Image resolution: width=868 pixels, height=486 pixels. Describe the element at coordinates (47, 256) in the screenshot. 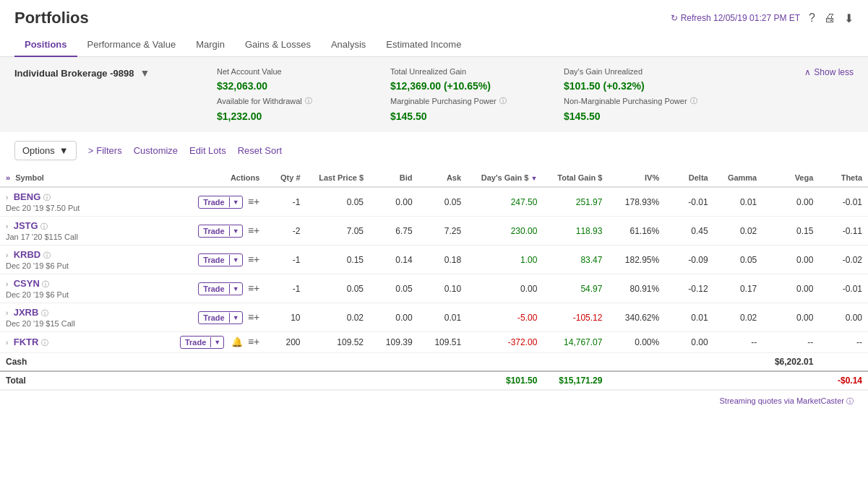

I see `info-icon-KRBD: ⓘ` at that location.